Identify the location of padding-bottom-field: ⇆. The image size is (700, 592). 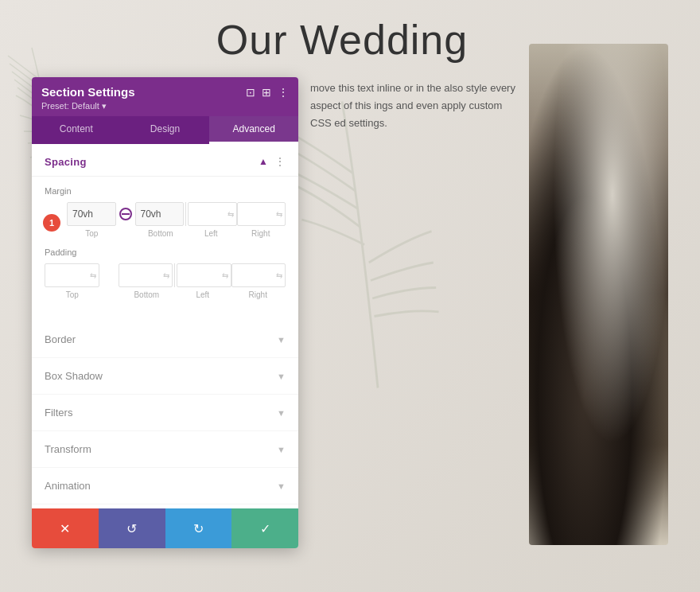
(146, 275).